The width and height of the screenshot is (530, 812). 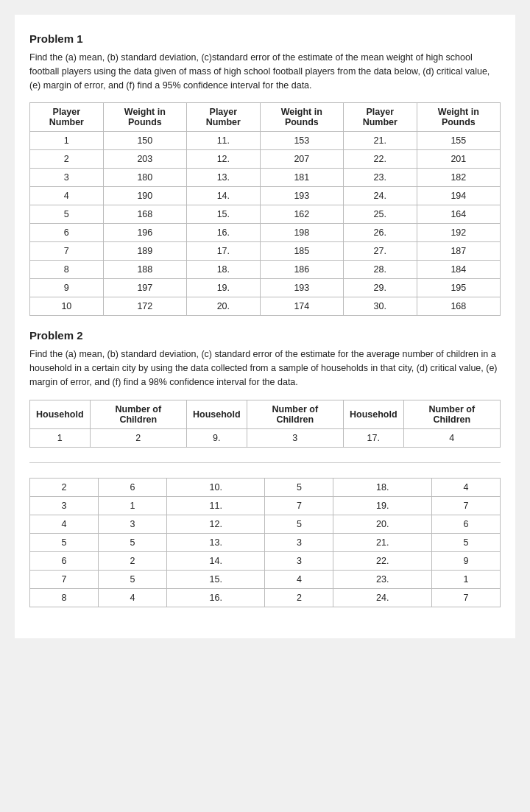 I want to click on p2-col-header-2: Number of Children, so click(x=138, y=414).